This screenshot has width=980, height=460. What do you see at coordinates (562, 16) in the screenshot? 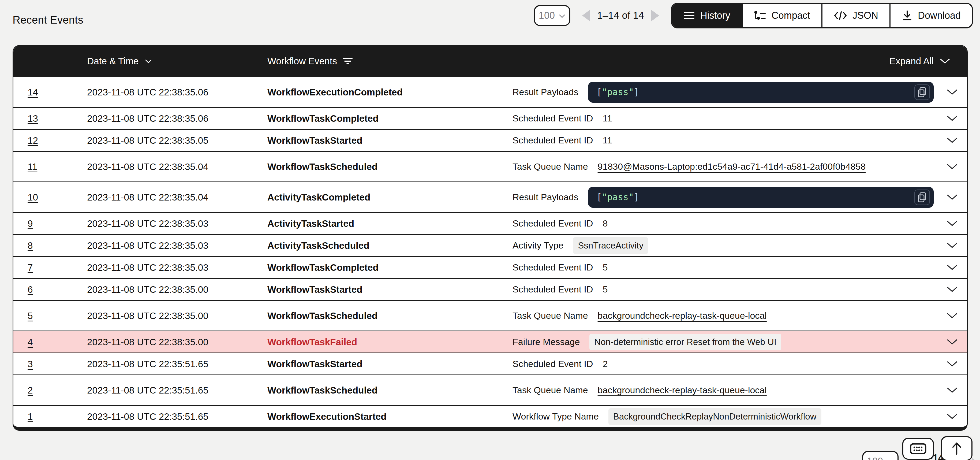
I see `chevron-down-icon` at bounding box center [562, 16].